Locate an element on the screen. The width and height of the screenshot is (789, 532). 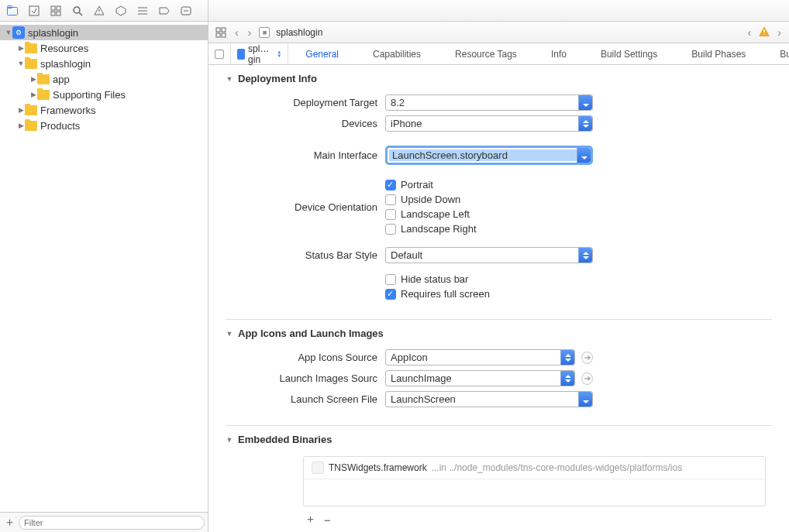
go-forward-icon: › is located at coordinates (250, 33).